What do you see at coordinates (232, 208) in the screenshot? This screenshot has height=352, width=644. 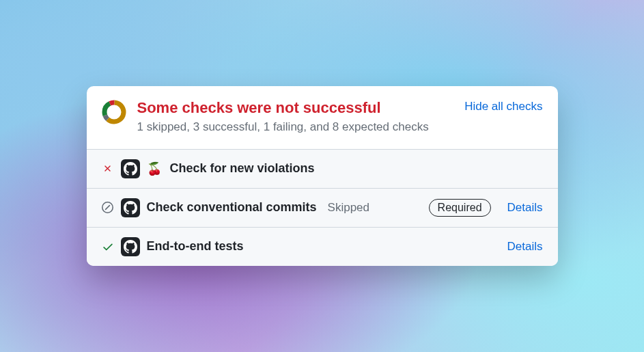 I see `check-name: Check conventional commits` at bounding box center [232, 208].